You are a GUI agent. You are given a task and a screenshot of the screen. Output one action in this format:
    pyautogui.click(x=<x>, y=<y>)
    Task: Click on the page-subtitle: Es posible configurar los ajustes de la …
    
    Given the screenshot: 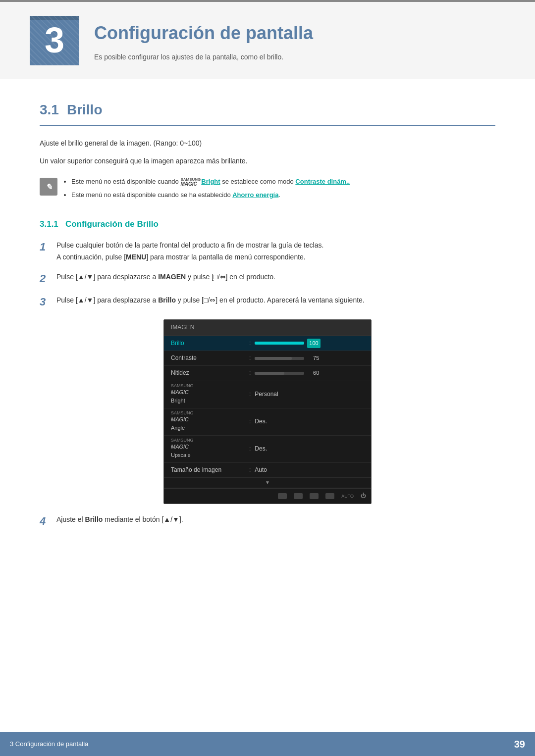 What is the action you would take?
    pyautogui.click(x=204, y=57)
    